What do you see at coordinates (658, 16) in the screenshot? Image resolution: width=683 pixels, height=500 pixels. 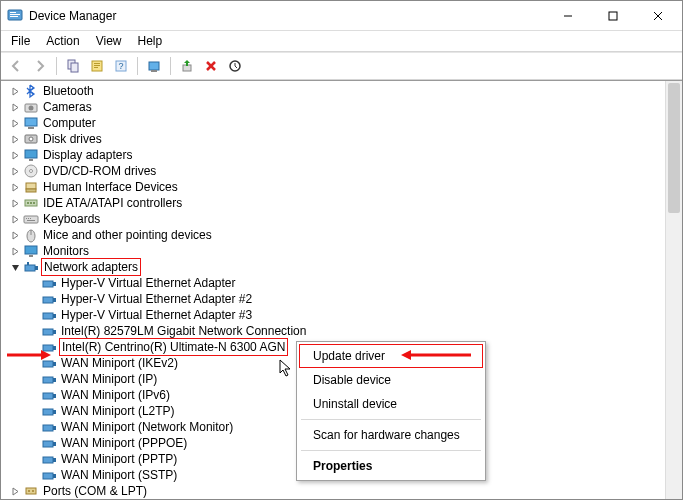 I see `close-button` at bounding box center [658, 16].